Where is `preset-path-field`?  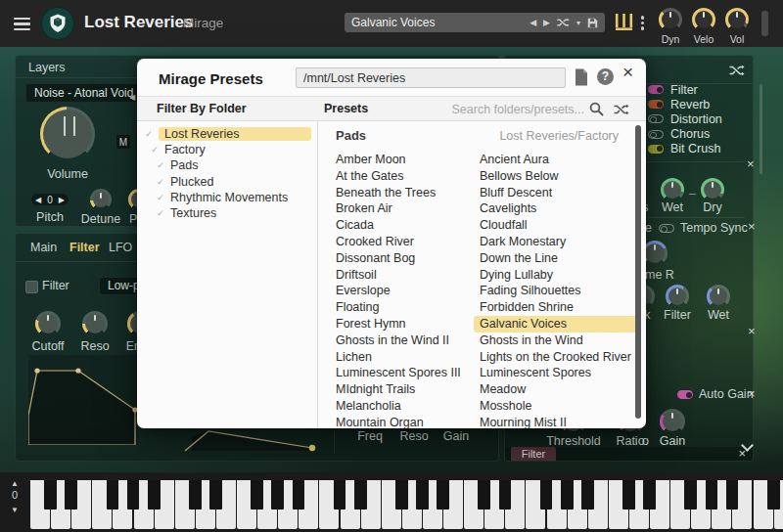
preset-path-field is located at coordinates (431, 78).